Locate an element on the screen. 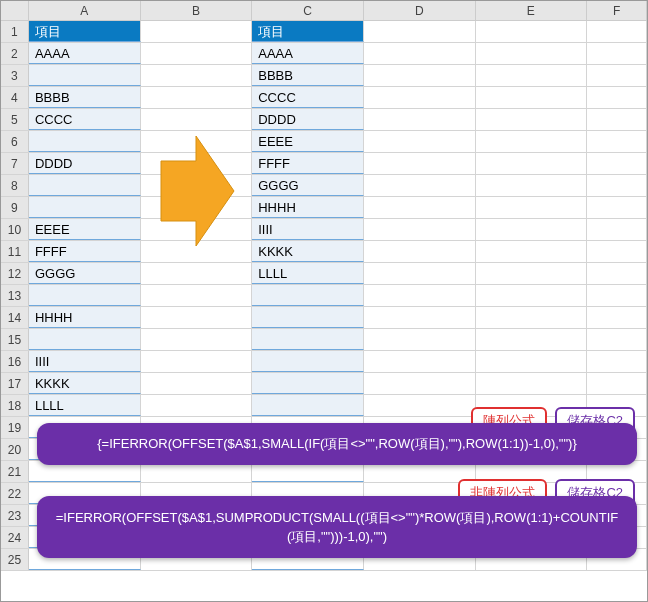  cell-B4 is located at coordinates (197, 98).